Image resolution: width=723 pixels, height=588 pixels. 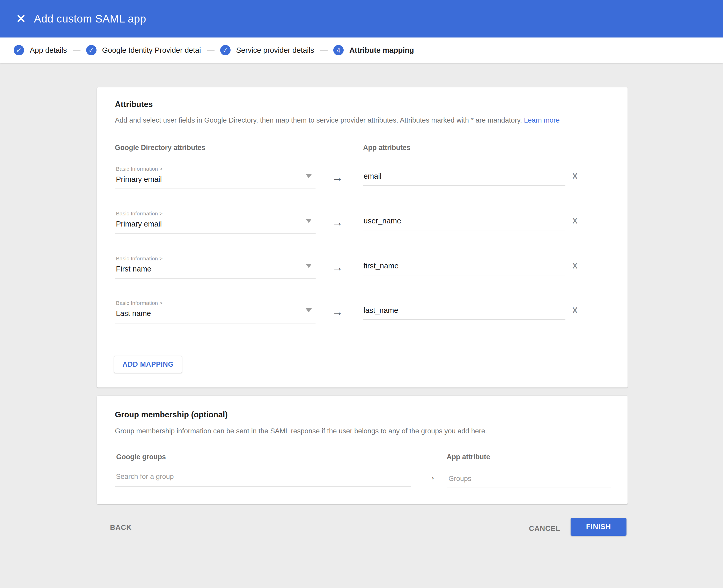 What do you see at coordinates (319, 120) in the screenshot?
I see `attributes-description-text: Add and select user fields in Google Dir…` at bounding box center [319, 120].